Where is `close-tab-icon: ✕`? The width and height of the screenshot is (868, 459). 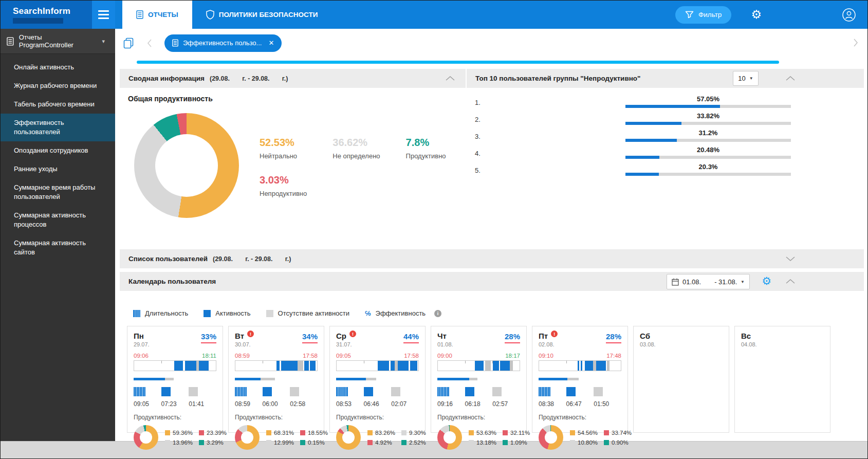
close-tab-icon: ✕ is located at coordinates (271, 43).